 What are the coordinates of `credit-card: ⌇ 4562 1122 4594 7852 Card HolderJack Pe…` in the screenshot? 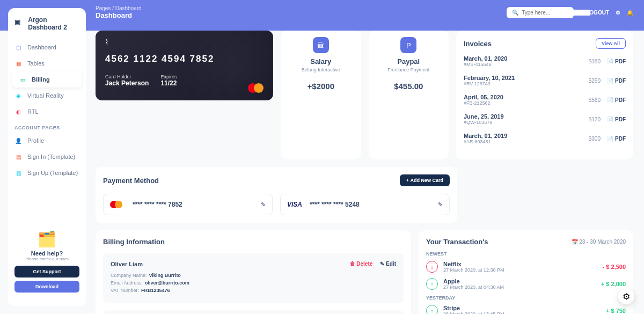 It's located at (185, 65).